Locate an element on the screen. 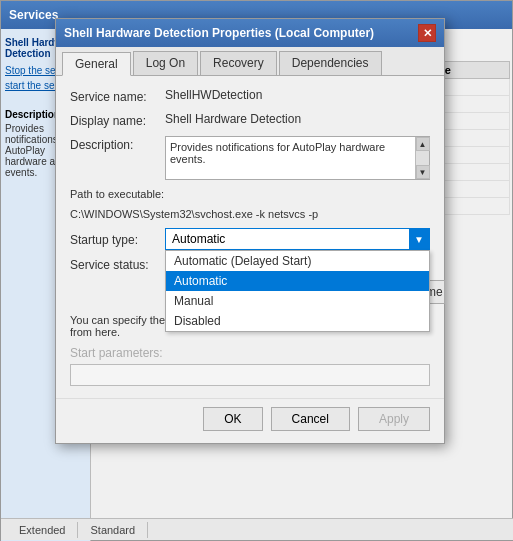  scroll-down-arrow: ▼ is located at coordinates (423, 172).